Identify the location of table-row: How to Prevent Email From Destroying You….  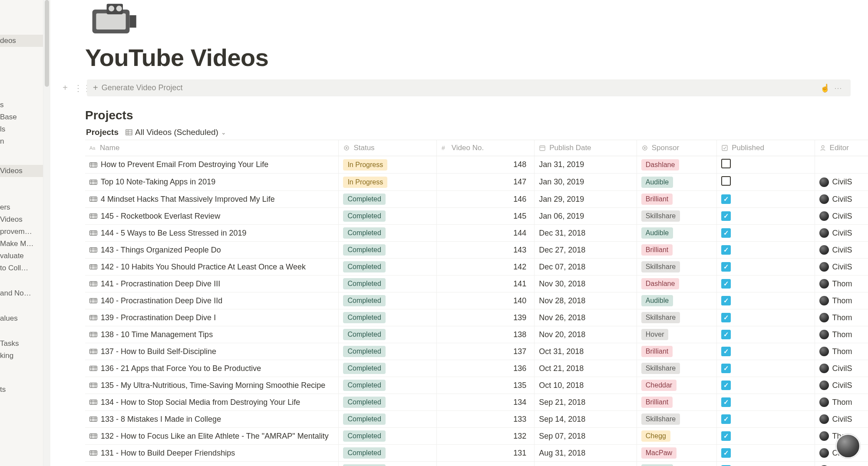
(477, 165).